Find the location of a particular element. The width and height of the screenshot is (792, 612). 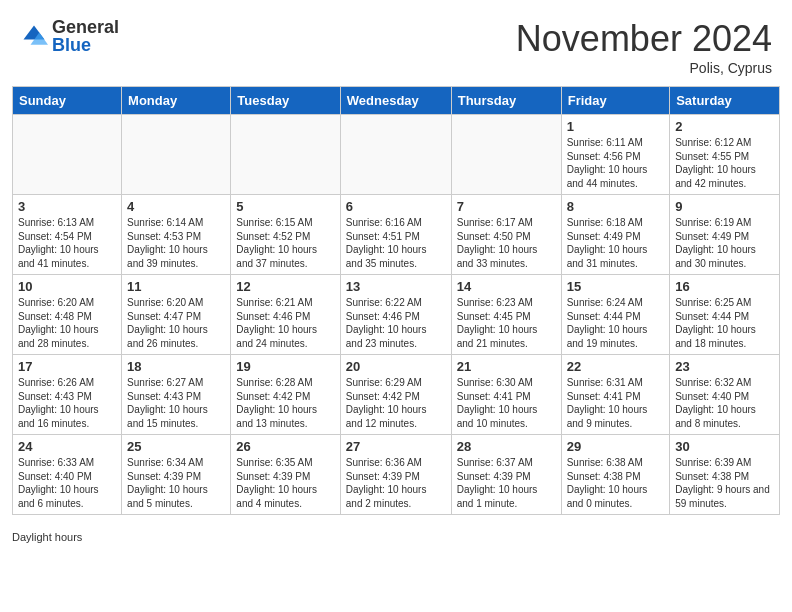

calendar-cell: 29Sunrise: 6:38 AM Sunset: 4:38 PM Dayli… is located at coordinates (616, 475).